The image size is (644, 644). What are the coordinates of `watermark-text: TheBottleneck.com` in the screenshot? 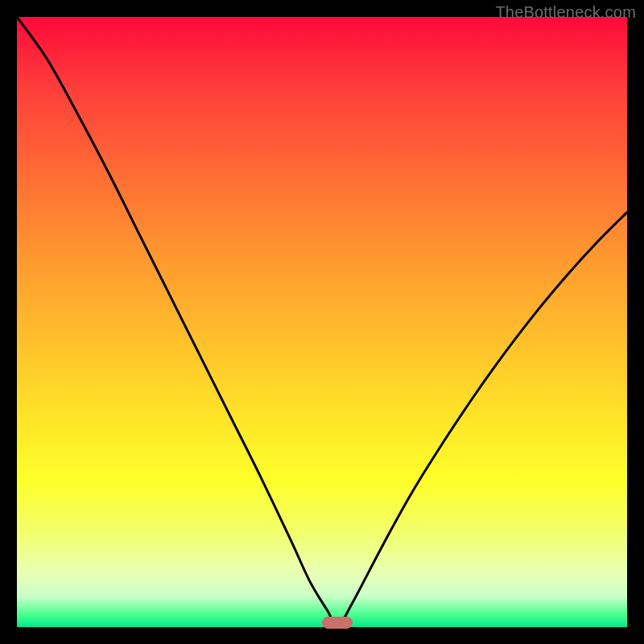 It's located at (565, 13).